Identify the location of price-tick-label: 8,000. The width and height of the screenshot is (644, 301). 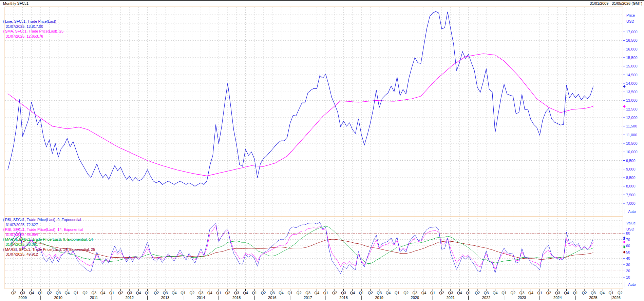
(631, 186).